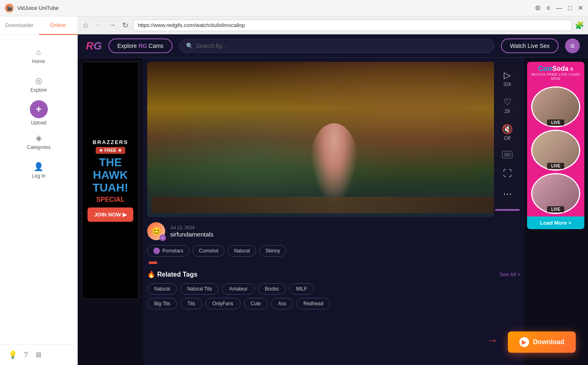  I want to click on camsoda-header: CamSoda ® WATCH FREE LIVE CAMS NOW, so click(556, 73).